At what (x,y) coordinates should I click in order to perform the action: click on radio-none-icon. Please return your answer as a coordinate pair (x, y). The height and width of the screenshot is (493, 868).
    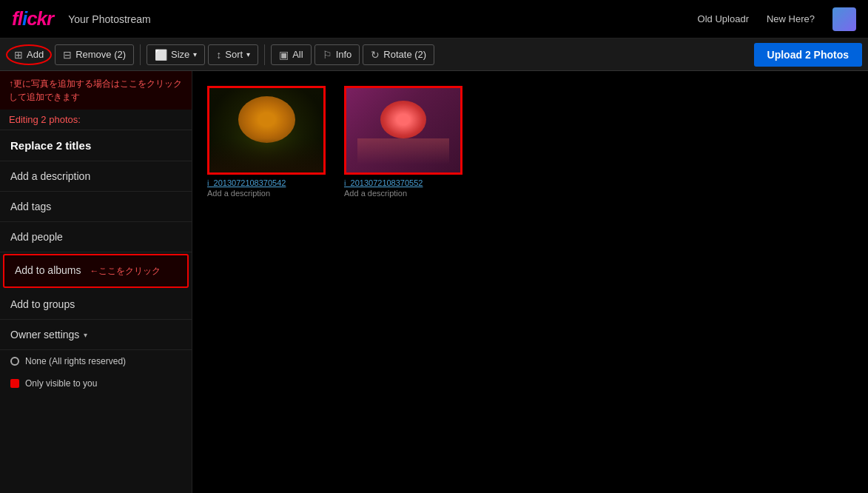
    Looking at the image, I should click on (15, 361).